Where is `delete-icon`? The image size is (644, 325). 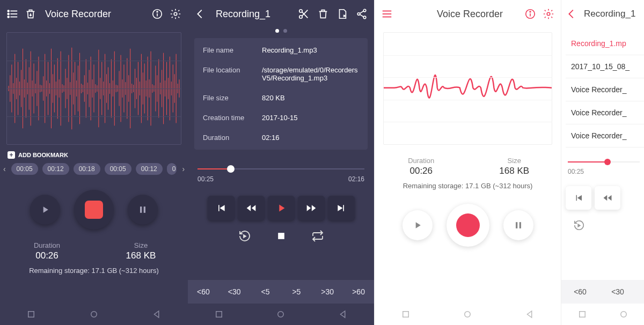 delete-icon is located at coordinates (323, 14).